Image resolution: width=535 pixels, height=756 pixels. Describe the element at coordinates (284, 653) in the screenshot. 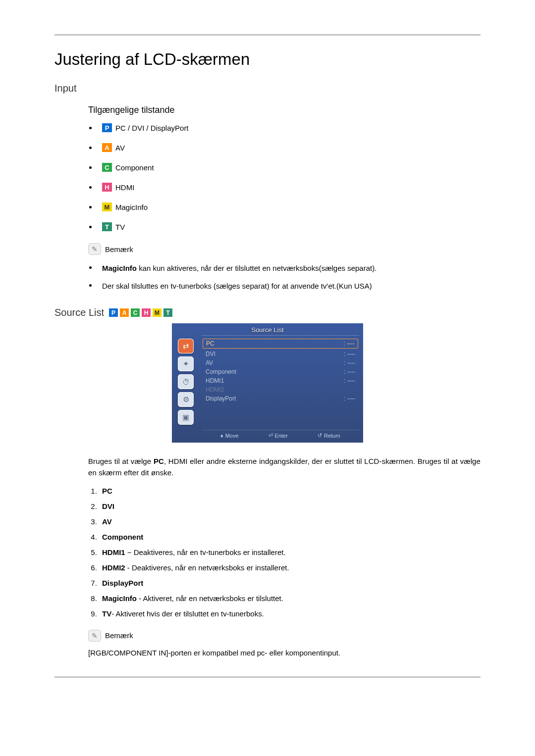

I see `footer-note: [RGB/COMPONENT IN]-porten er kompatibel …` at that location.